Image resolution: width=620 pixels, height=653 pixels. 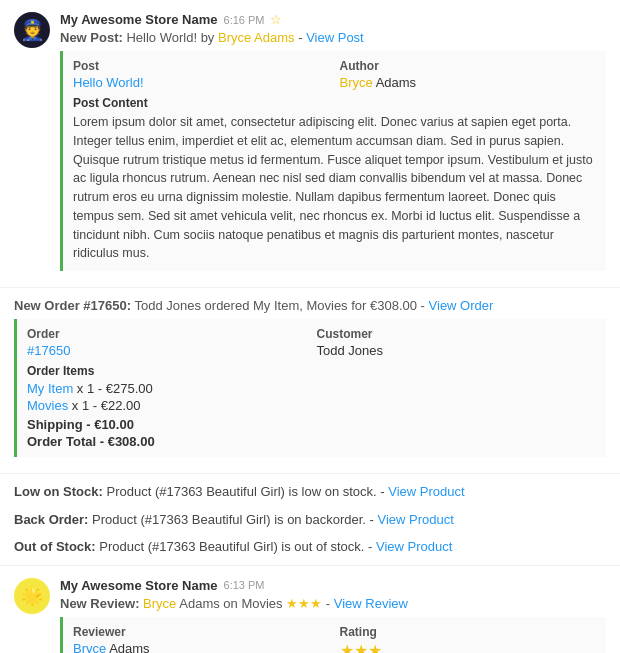 What do you see at coordinates (247, 492) in the screenshot?
I see `low-stock-text: Product (#17363 Beautiful Girl) is low o…` at bounding box center [247, 492].